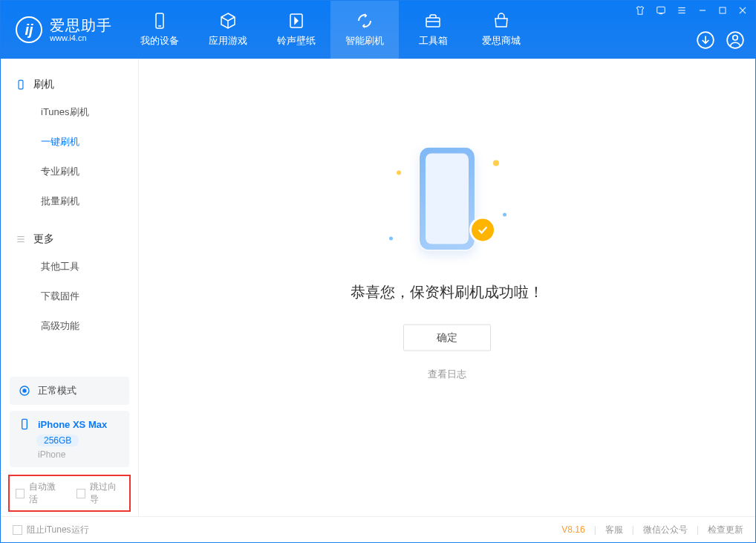 The width and height of the screenshot is (756, 543). I want to click on nav-flash: 智能刷机, so click(365, 30).